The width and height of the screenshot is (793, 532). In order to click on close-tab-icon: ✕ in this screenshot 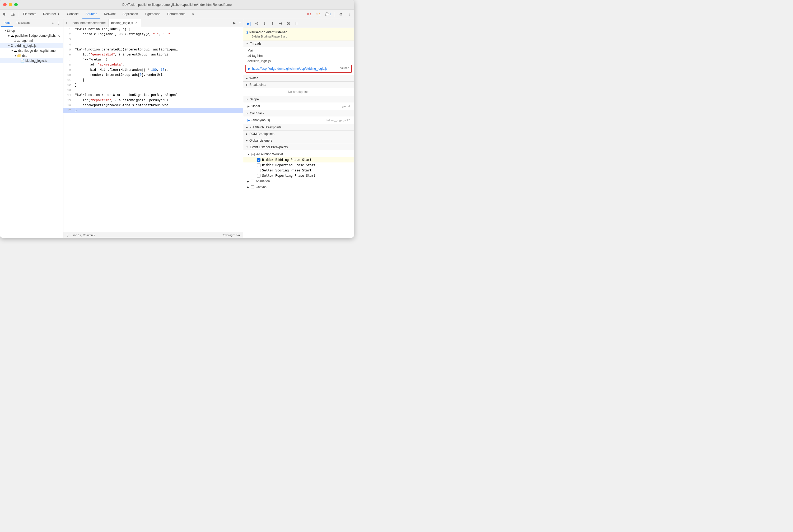, I will do `click(136, 23)`.